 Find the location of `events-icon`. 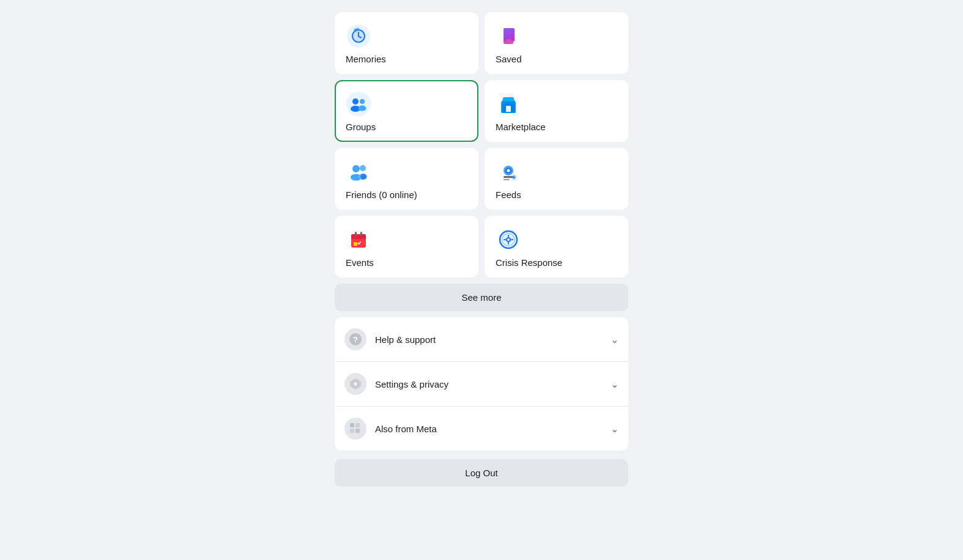

events-icon is located at coordinates (359, 240).